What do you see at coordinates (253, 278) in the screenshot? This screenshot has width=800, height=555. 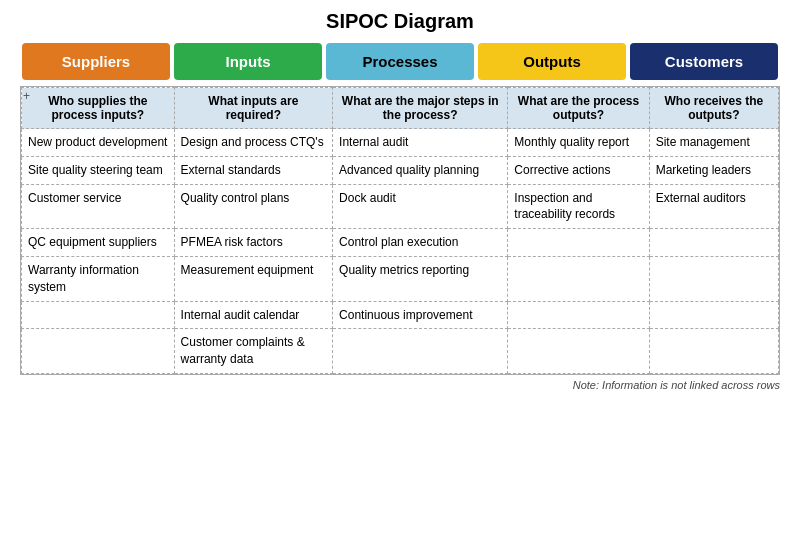 I see `cell-inputs-4: Measurement equipment` at bounding box center [253, 278].